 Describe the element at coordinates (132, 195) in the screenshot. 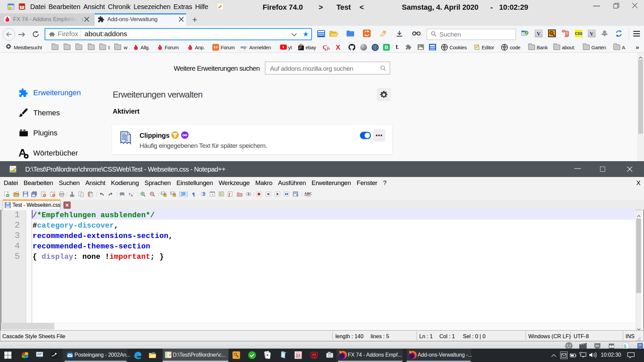

I see `svg-text: b` at that location.